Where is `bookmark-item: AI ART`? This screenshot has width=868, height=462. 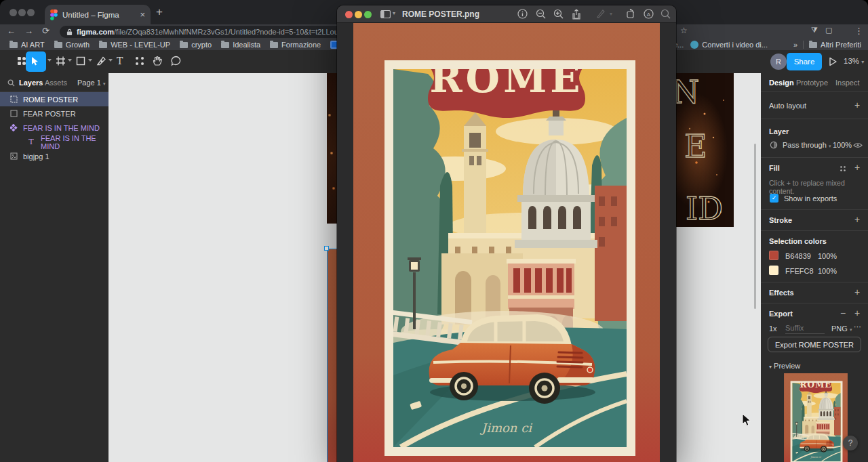 bookmark-item: AI ART is located at coordinates (27, 45).